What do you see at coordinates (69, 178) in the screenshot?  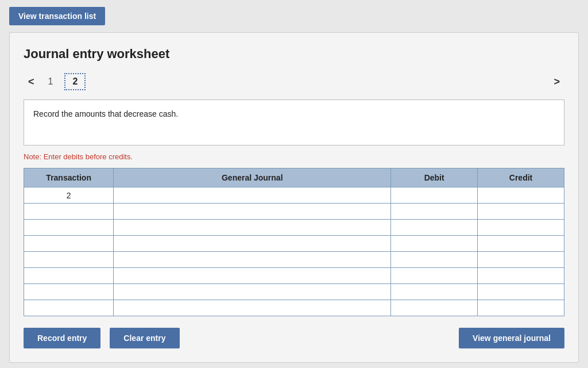 I see `col-header-transaction: Transaction` at bounding box center [69, 178].